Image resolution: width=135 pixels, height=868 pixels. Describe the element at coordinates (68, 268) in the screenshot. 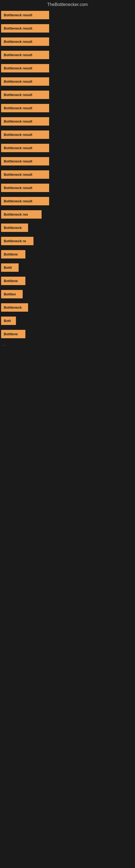

I see `bottleneck-row: Bottl` at that location.